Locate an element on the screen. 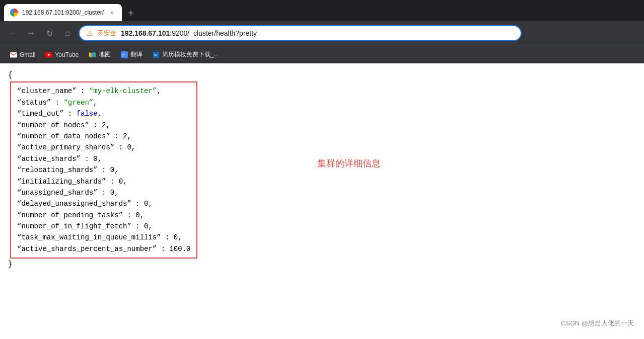 The image size is (644, 339). youtube-icon is located at coordinates (49, 55).